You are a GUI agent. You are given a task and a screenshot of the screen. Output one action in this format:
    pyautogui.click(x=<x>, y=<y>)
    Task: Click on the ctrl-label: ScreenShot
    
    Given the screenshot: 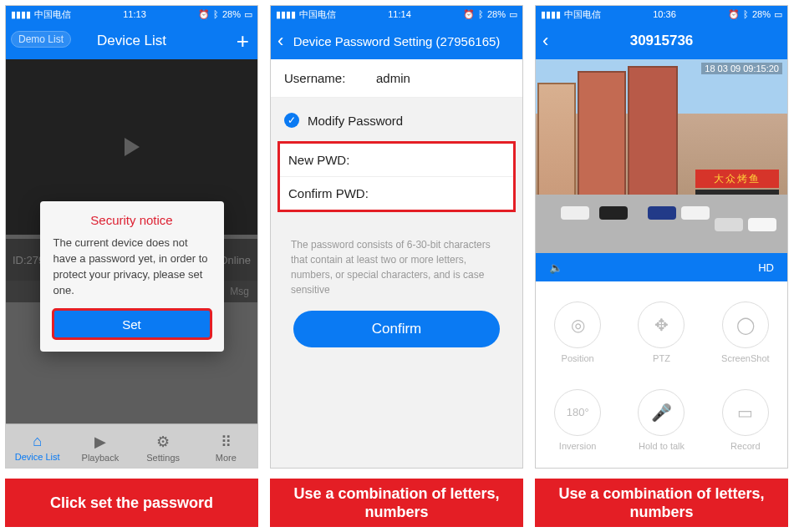 What is the action you would take?
    pyautogui.click(x=746, y=358)
    